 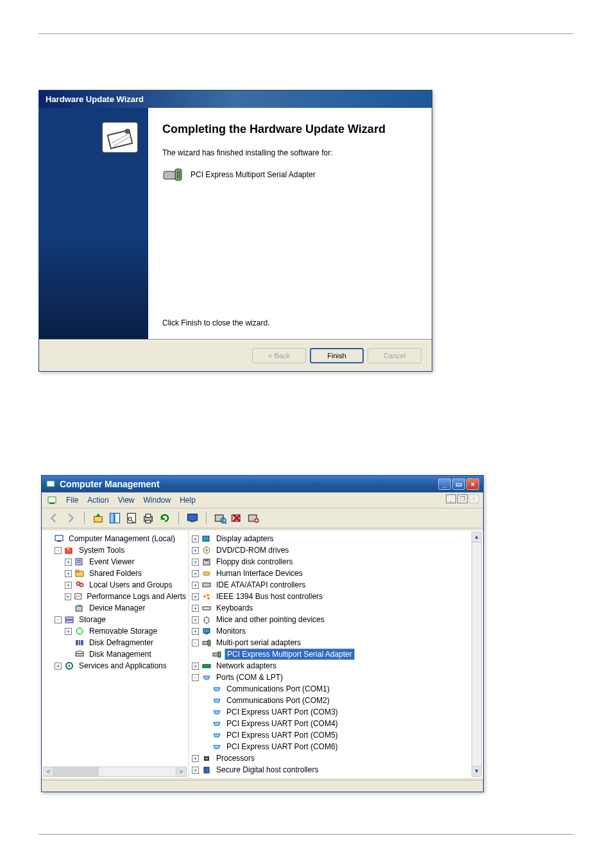 I want to click on update-driver-button, so click(x=253, y=518).